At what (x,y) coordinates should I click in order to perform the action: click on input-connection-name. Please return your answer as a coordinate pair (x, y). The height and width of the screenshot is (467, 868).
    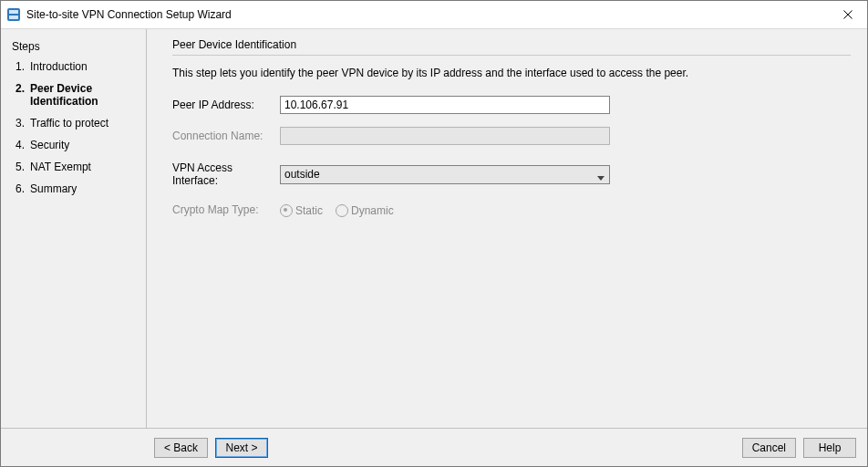
    Looking at the image, I should click on (445, 136).